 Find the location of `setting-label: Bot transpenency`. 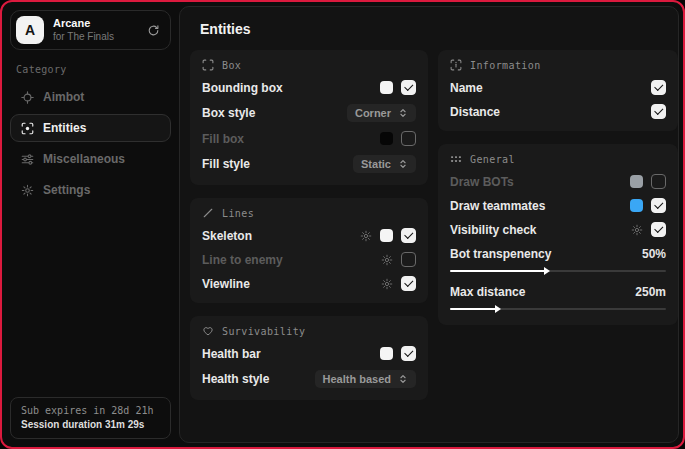

setting-label: Bot transpenency is located at coordinates (500, 254).